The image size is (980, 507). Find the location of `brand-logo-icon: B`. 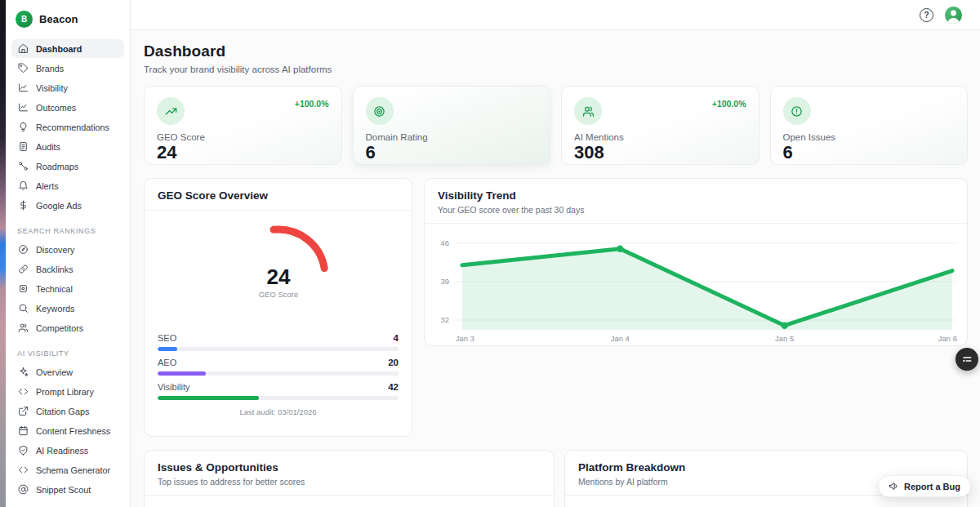

brand-logo-icon: B is located at coordinates (24, 20).